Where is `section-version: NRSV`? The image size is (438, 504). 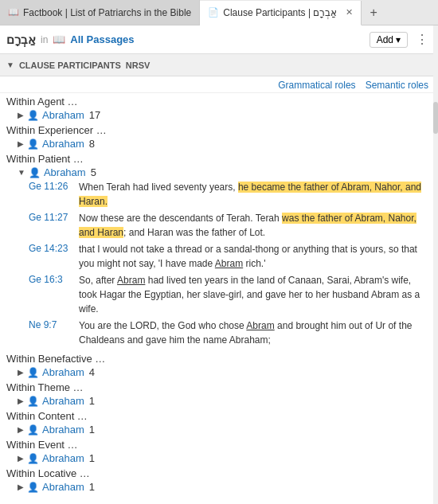 section-version: NRSV is located at coordinates (139, 65).